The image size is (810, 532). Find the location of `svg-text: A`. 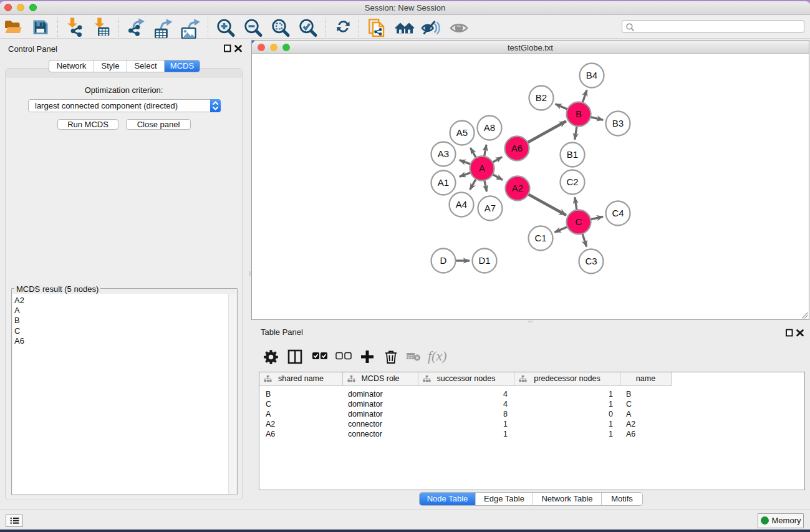

svg-text: A is located at coordinates (482, 168).